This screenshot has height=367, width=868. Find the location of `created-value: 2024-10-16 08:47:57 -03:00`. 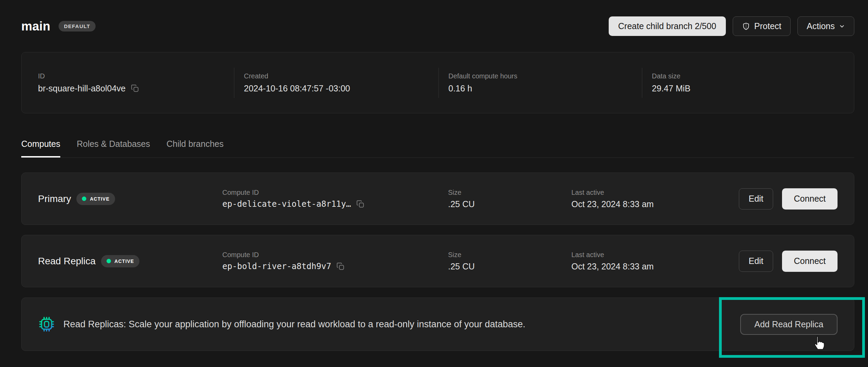

created-value: 2024-10-16 08:47:57 -03:00 is located at coordinates (341, 88).